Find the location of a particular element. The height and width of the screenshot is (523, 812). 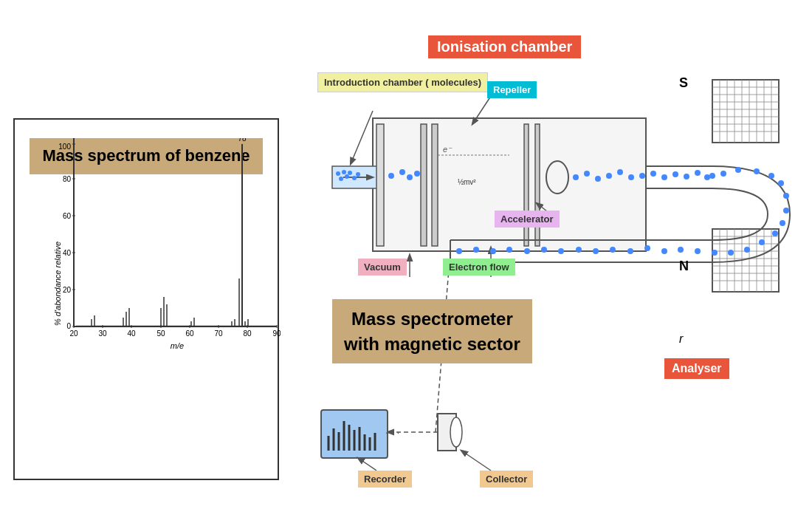

svg-text: 90 is located at coordinates (276, 334).